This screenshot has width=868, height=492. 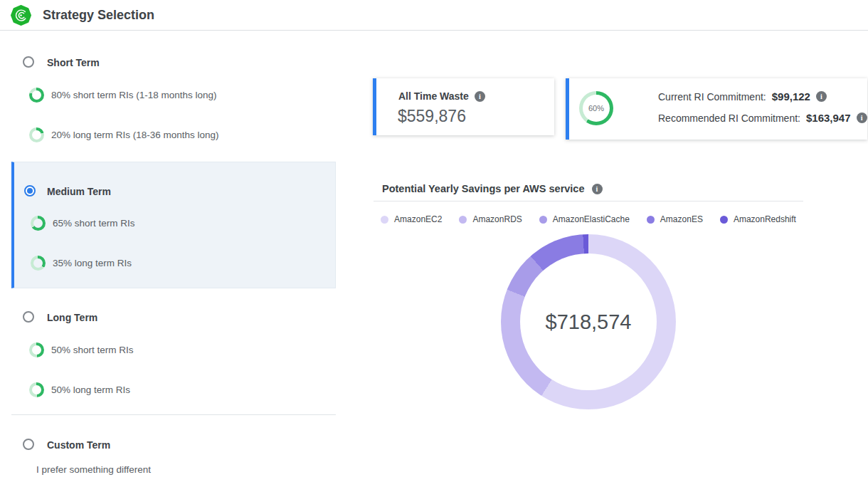 What do you see at coordinates (763, 118) in the screenshot?
I see `recommended-ri-commitment-row: Recommended RI Commitment: $163,947 i` at bounding box center [763, 118].